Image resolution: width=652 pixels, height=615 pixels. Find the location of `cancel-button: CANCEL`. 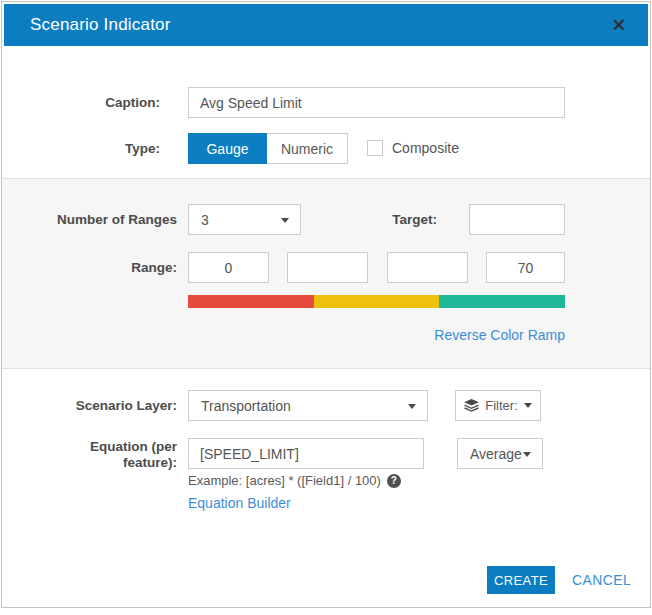

cancel-button: CANCEL is located at coordinates (602, 580).